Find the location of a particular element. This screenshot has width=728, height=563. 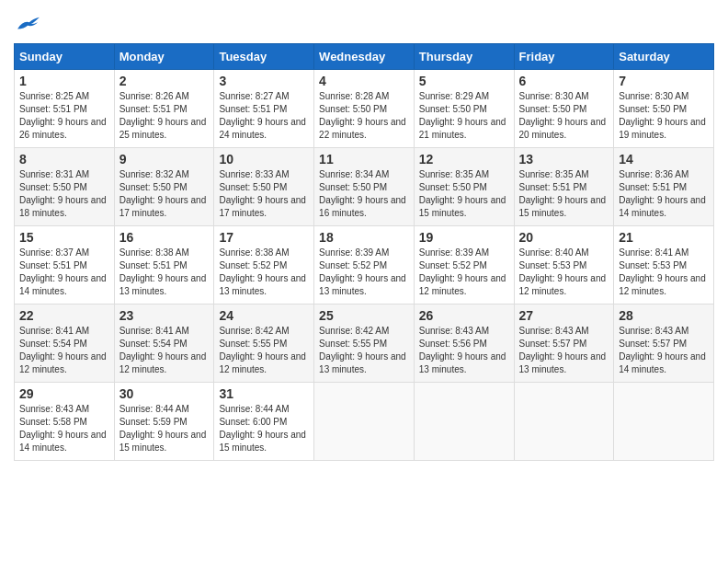

day-number: 2 is located at coordinates (165, 81).